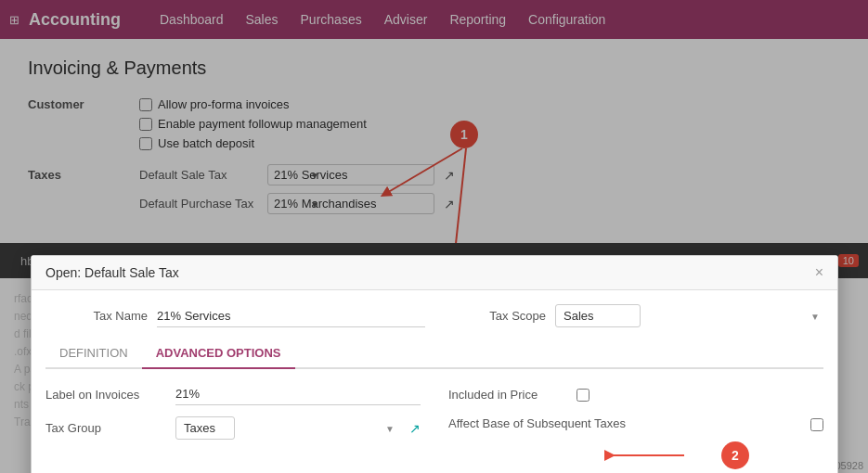 The width and height of the screenshot is (868, 473). What do you see at coordinates (97, 315) in the screenshot?
I see `tax-name-label: Tax Name` at bounding box center [97, 315].